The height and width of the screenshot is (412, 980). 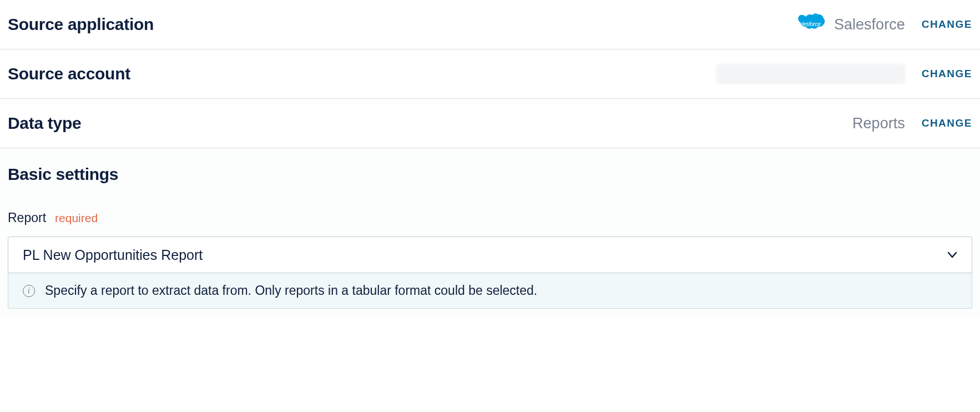 What do you see at coordinates (947, 74) in the screenshot?
I see `change-source-account-button: CHANGE` at bounding box center [947, 74].